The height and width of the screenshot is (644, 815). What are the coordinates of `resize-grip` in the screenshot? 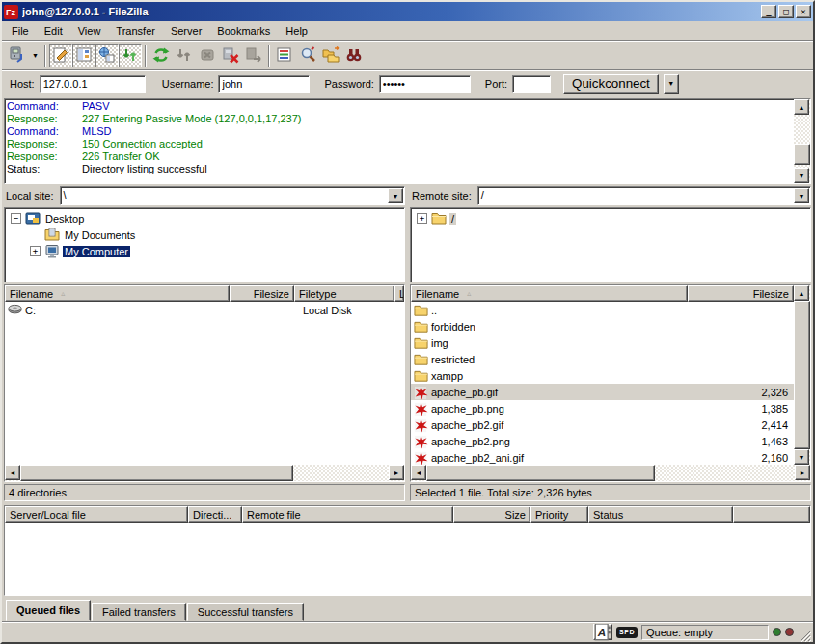 It's located at (804, 635).